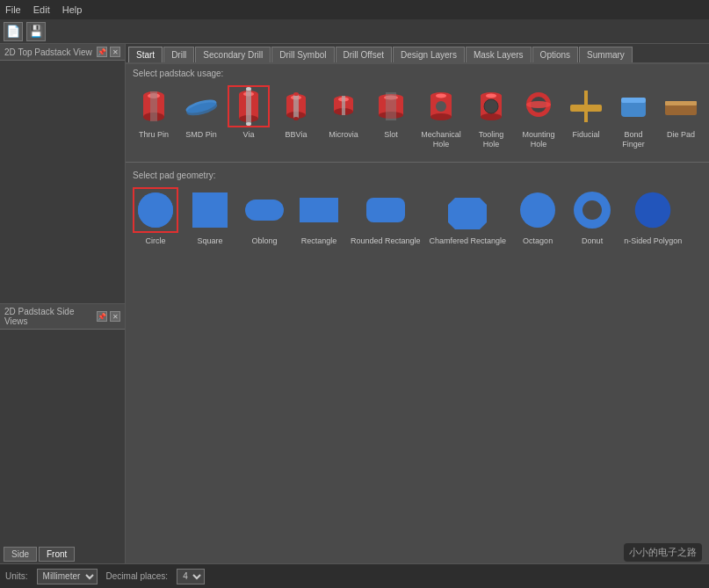 This screenshot has width=709, height=588. I want to click on menu-edit: Edit, so click(42, 10).